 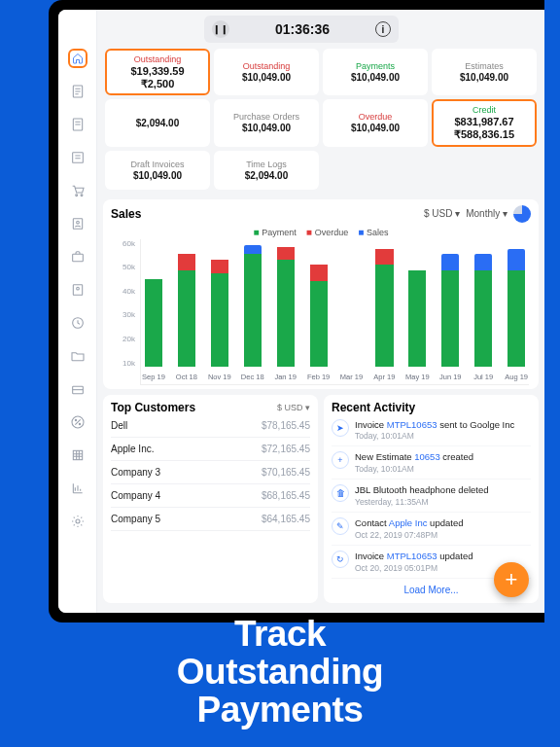 What do you see at coordinates (210, 426) in the screenshot?
I see `customer-row: Dell$78,165.45` at bounding box center [210, 426].